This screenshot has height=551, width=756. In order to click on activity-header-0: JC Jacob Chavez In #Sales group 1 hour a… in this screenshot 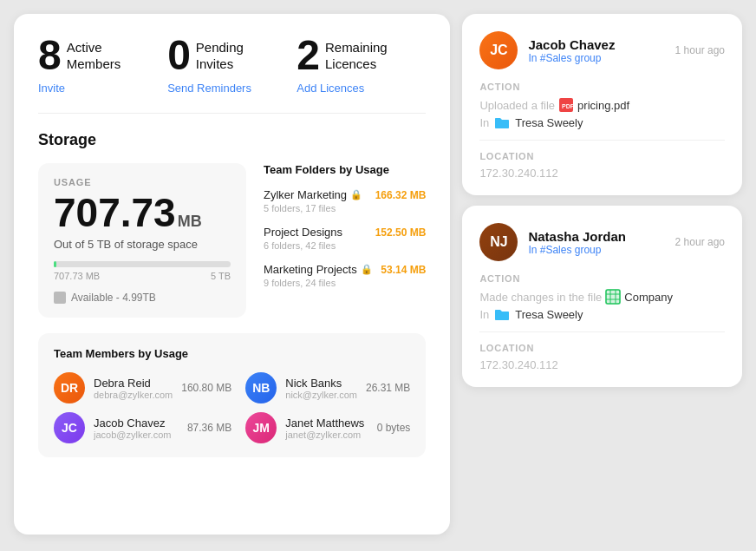, I will do `click(602, 50)`.